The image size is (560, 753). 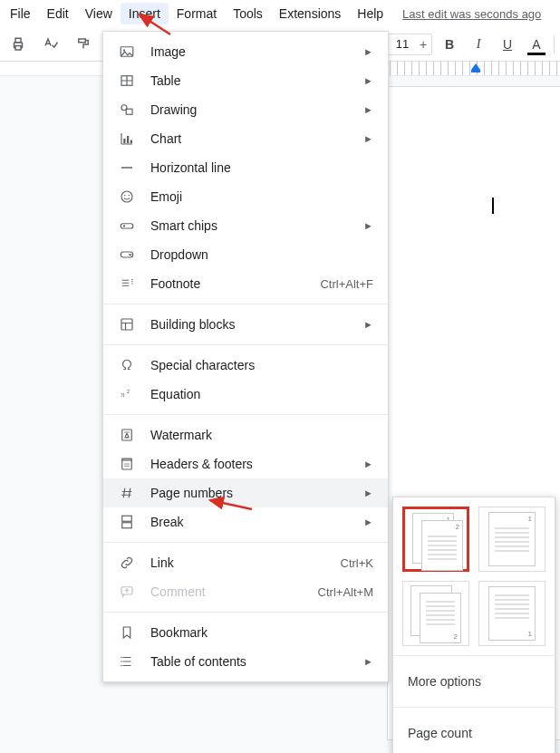 I want to click on chart-icon, so click(x=127, y=139).